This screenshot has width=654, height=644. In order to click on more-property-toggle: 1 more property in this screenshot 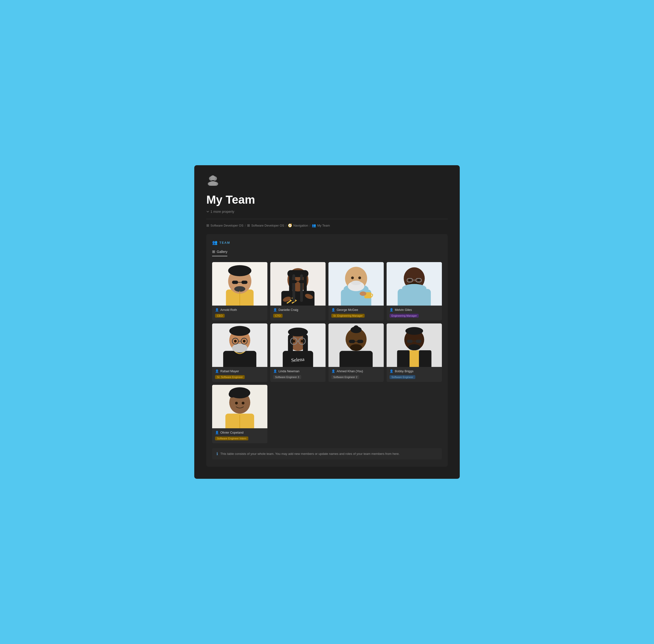, I will do `click(327, 212)`.